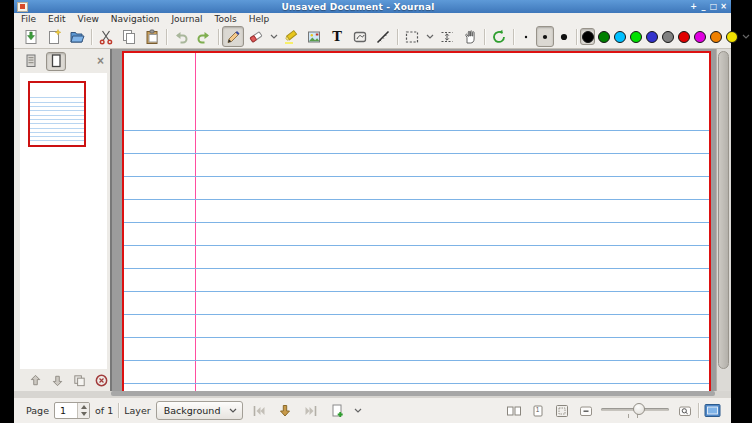 The image size is (752, 423). I want to click on pen-icon, so click(233, 37).